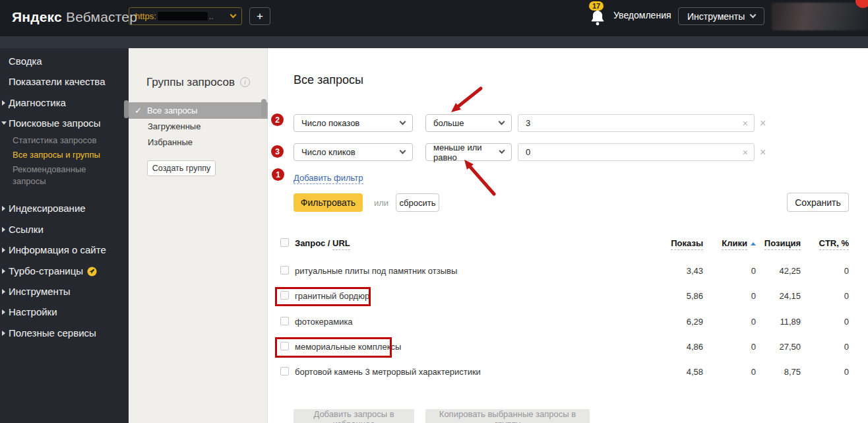  What do you see at coordinates (636, 152) in the screenshot?
I see `filter2-value-input: 0×` at bounding box center [636, 152].